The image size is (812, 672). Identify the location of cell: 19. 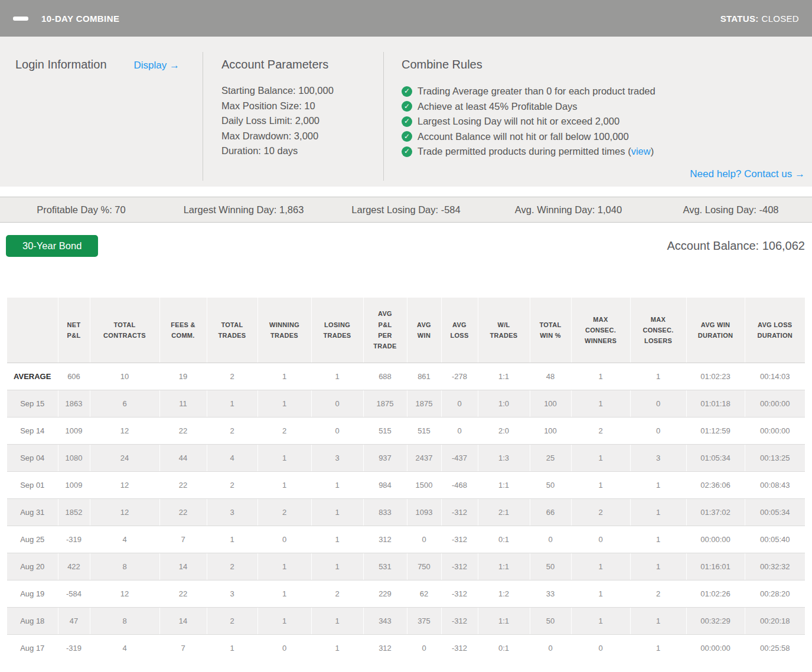
(183, 376).